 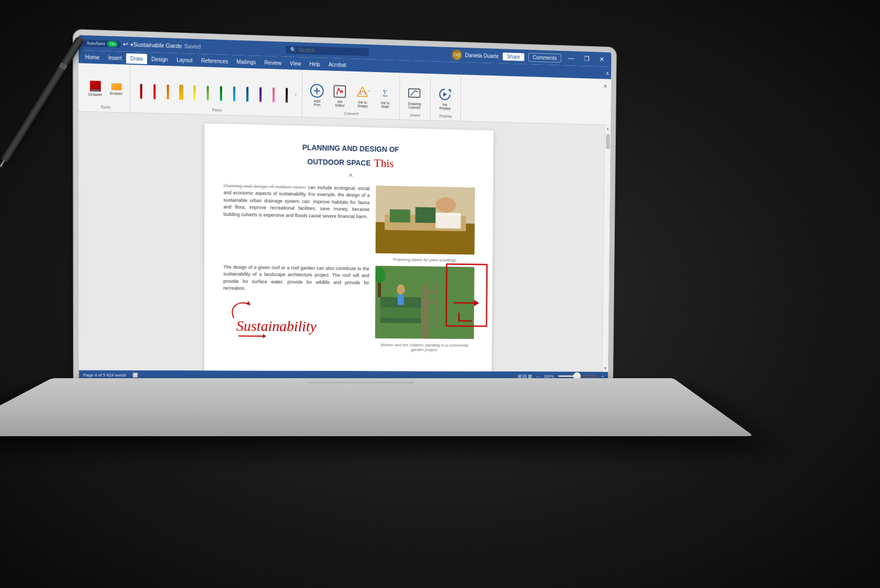 I want to click on ink-to-math-label: Ink to Math, so click(x=385, y=105).